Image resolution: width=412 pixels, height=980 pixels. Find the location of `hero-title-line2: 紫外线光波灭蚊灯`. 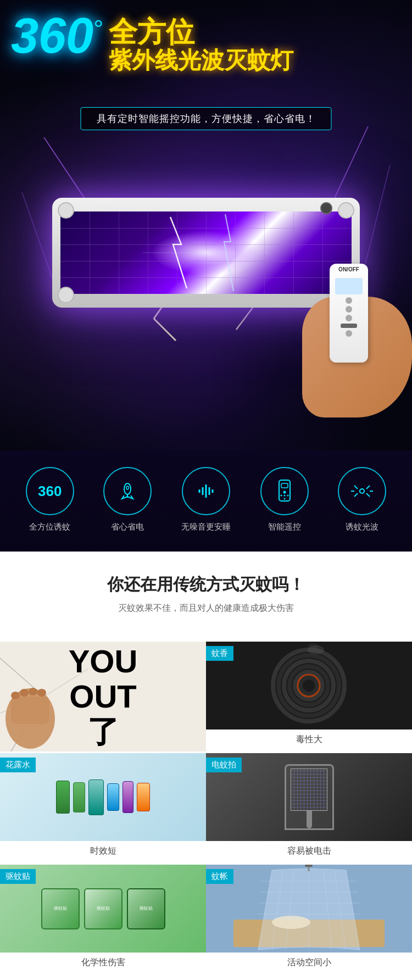

hero-title-line2: 紫外线光波灭蚊灯 is located at coordinates (201, 60).